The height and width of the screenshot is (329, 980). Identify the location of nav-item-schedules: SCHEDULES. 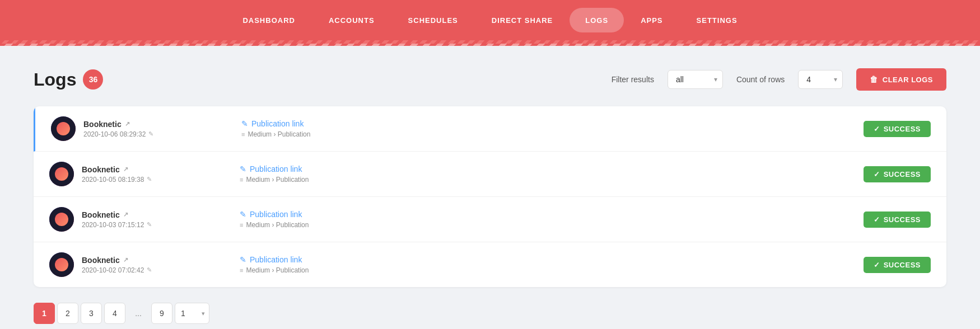
(433, 20).